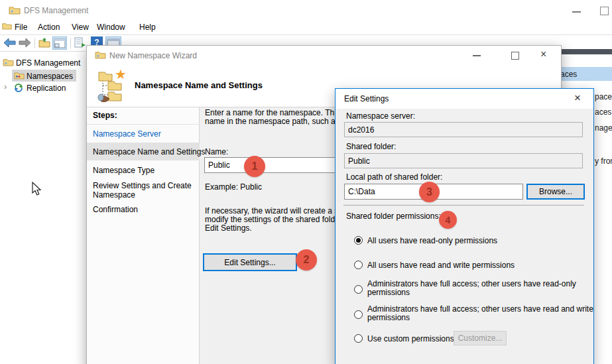  What do you see at coordinates (111, 27) in the screenshot?
I see `menu-window: Window` at bounding box center [111, 27].